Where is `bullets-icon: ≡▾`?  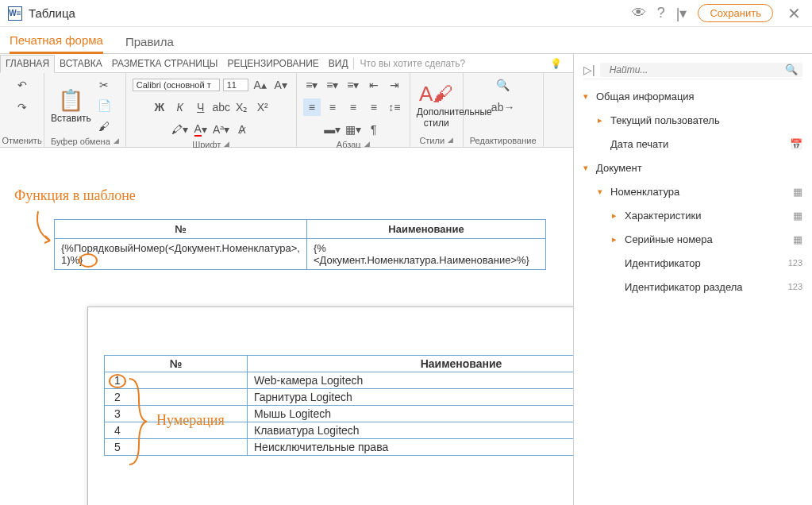
bullets-icon: ≡▾ is located at coordinates (312, 85).